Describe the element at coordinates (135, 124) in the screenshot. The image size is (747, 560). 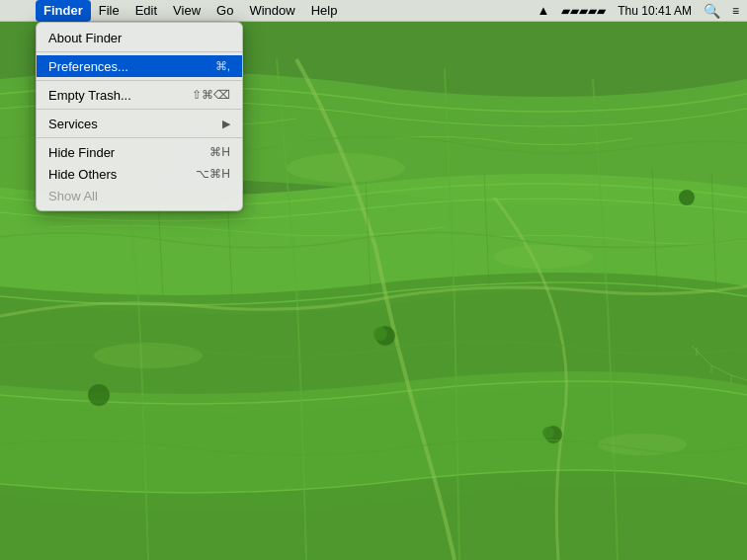
I see `services-label: Services` at that location.